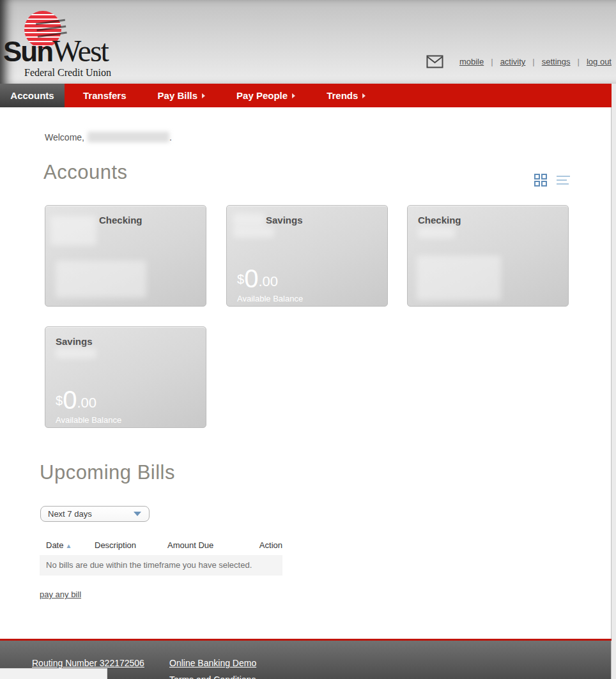  Describe the element at coordinates (513, 61) in the screenshot. I see `link-activity: activity` at that location.